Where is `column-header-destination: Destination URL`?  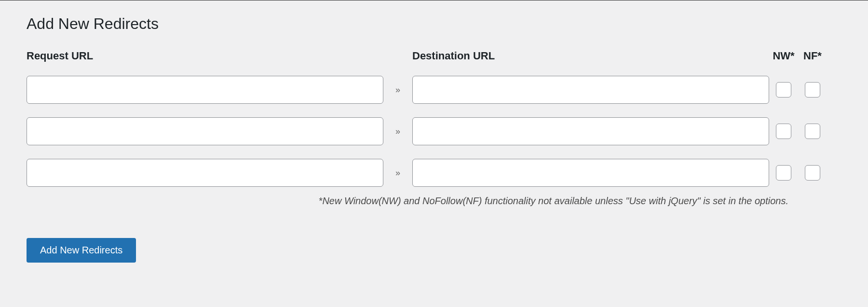
column-header-destination: Destination URL is located at coordinates (591, 56).